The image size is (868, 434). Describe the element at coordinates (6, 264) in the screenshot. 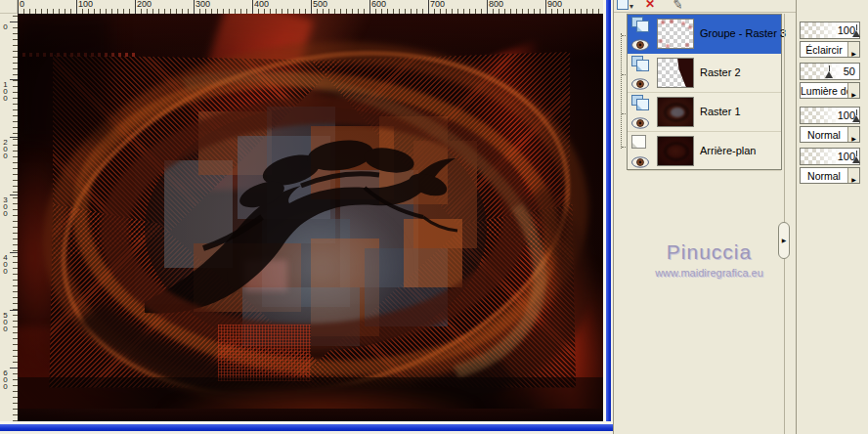

I see `ruler-label: 4 0 0` at that location.